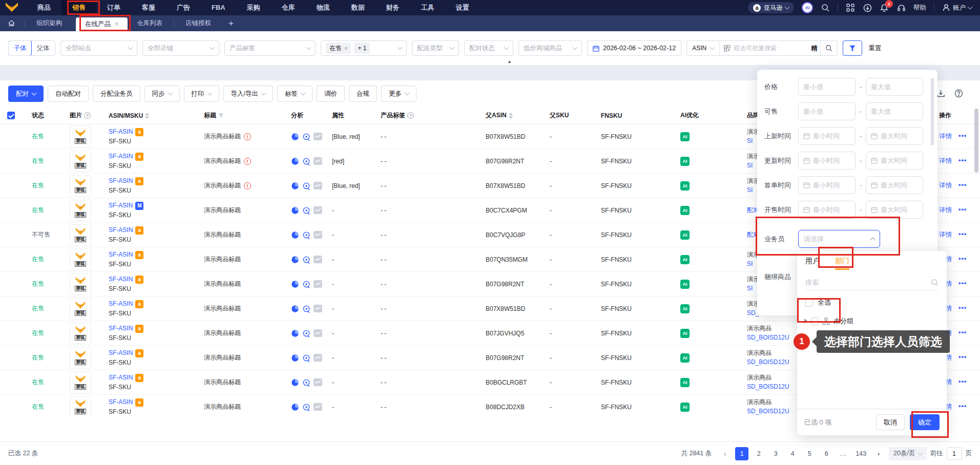 Image resolution: width=980 pixels, height=465 pixels. I want to click on help-icon: ?, so click(87, 116).